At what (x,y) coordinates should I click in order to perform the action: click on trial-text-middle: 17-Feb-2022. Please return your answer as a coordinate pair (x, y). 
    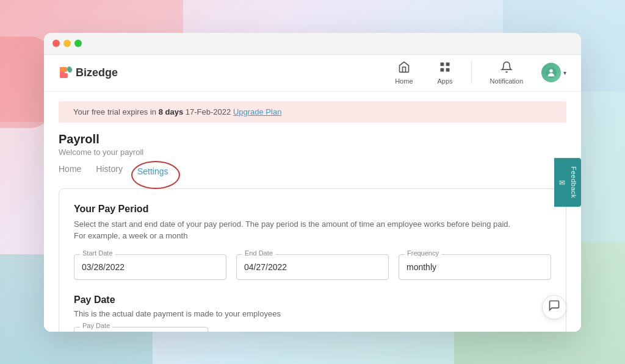
    Looking at the image, I should click on (209, 112).